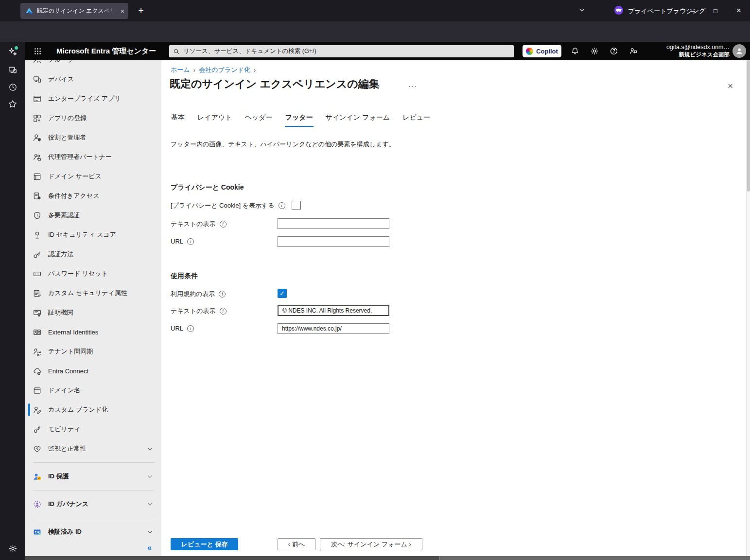  I want to click on terms-url-input, so click(333, 329).